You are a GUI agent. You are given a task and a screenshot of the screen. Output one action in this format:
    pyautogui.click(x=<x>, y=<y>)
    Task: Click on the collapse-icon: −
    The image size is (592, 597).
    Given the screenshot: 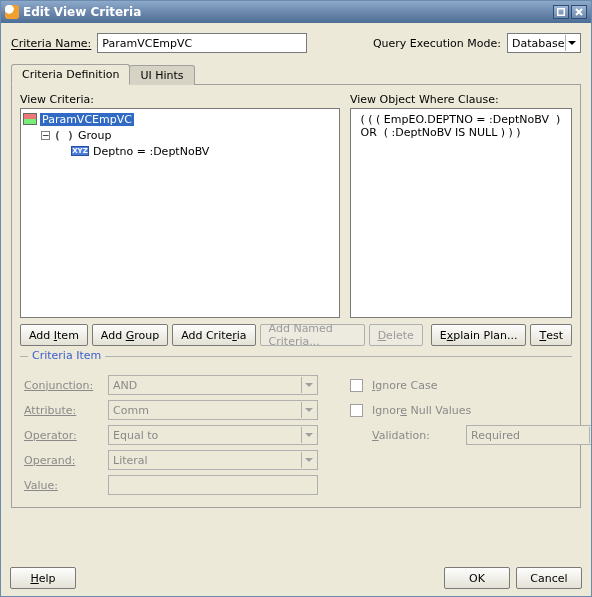 What is the action you would take?
    pyautogui.click(x=46, y=136)
    